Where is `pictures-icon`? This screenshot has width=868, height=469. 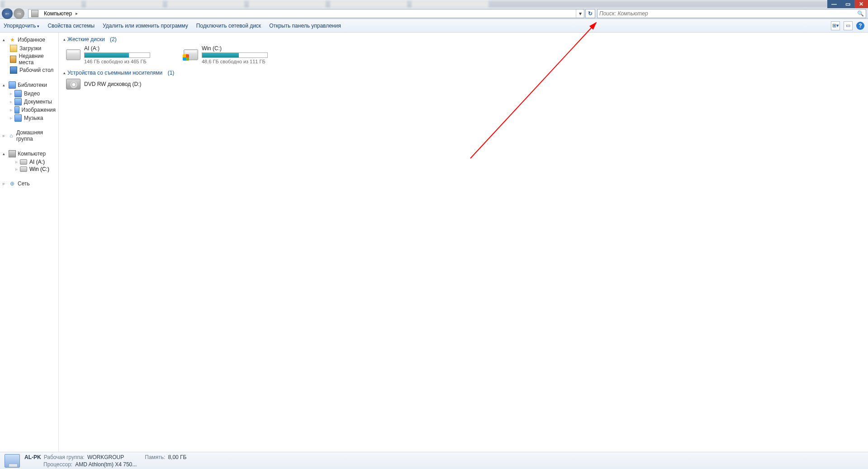
pictures-icon is located at coordinates (17, 110).